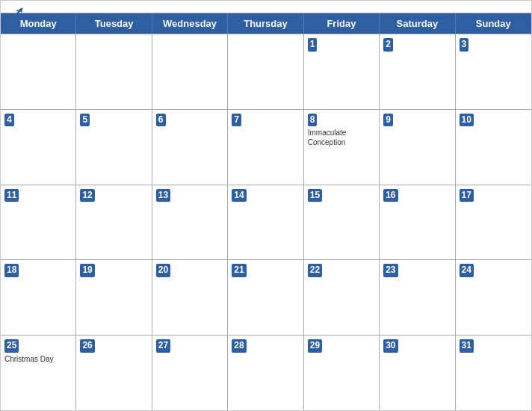  Describe the element at coordinates (493, 147) in the screenshot. I see `day-cell: 10` at that location.